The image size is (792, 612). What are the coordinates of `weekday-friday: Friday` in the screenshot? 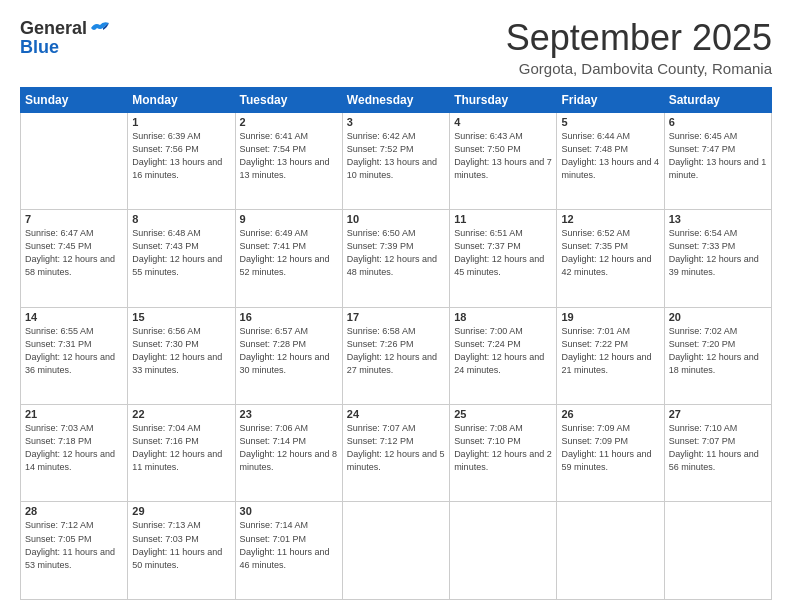 It's located at (610, 100).